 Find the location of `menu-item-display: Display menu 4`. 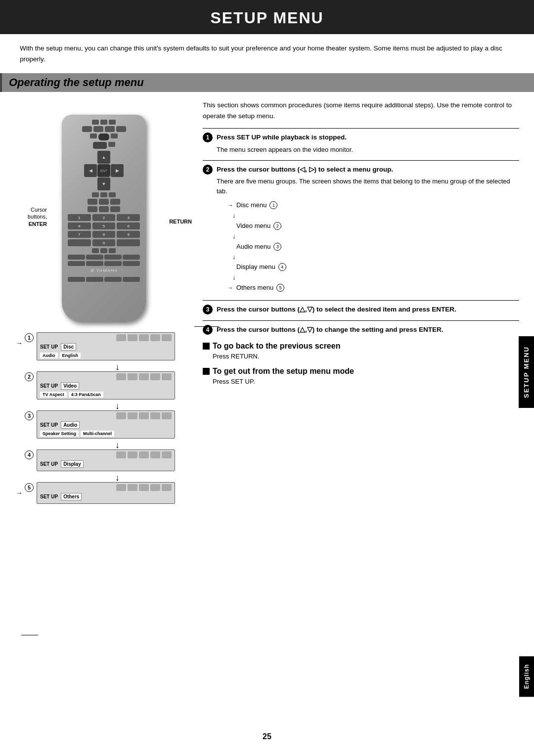

menu-item-display: Display menu 4 is located at coordinates (373, 267).